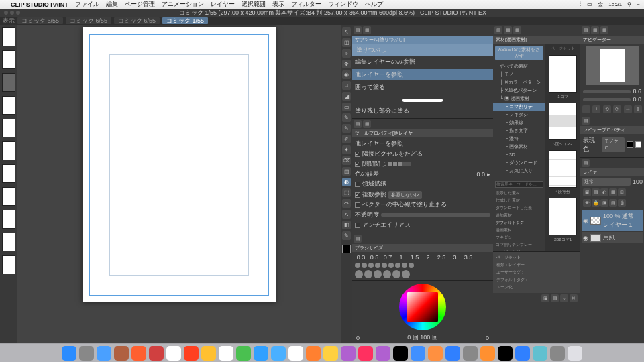 This screenshot has height=362, width=644. What do you see at coordinates (537, 40) in the screenshot?
I see `material-header: 素材[漫画素材]` at bounding box center [537, 40].